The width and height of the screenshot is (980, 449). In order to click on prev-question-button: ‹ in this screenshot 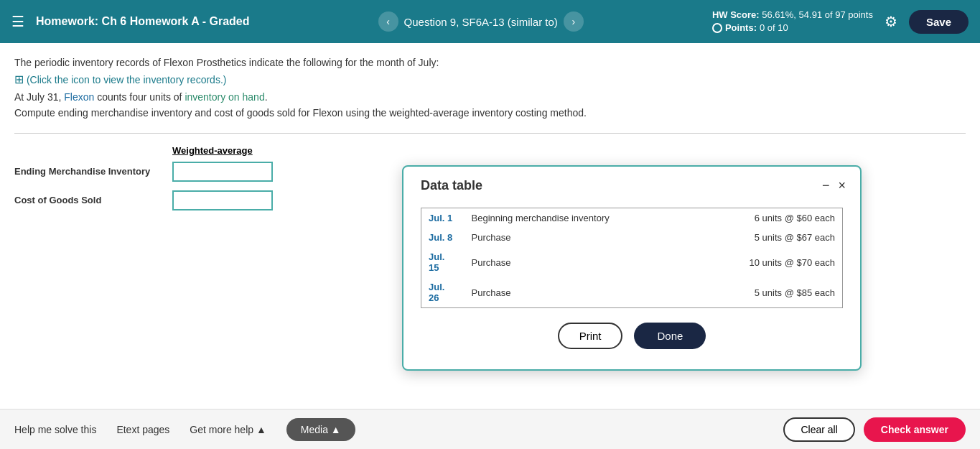, I will do `click(388, 22)`.